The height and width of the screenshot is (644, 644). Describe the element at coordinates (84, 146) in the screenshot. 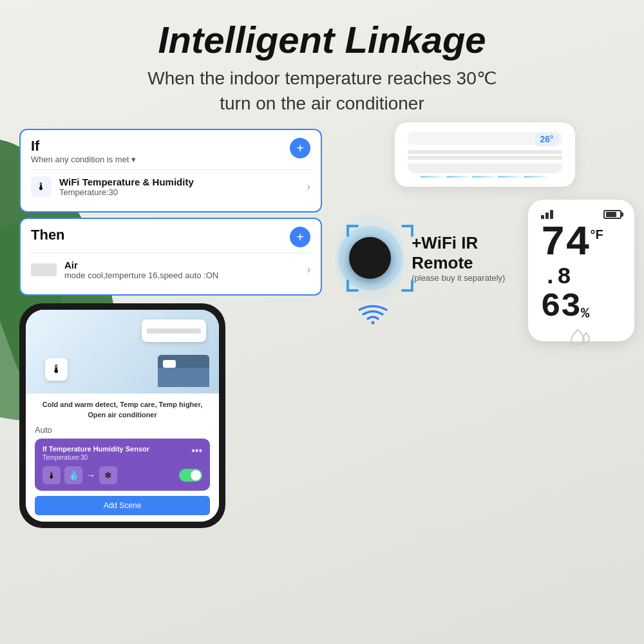

I see `if-label: If` at that location.